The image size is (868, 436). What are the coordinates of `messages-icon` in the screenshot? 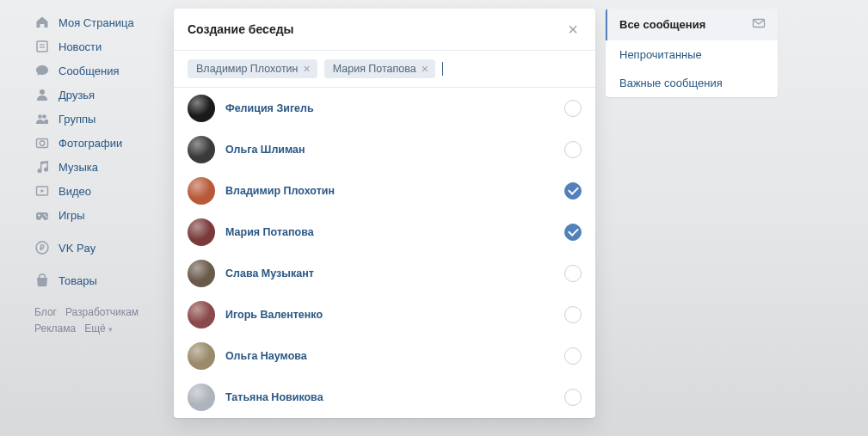 It's located at (42, 71).